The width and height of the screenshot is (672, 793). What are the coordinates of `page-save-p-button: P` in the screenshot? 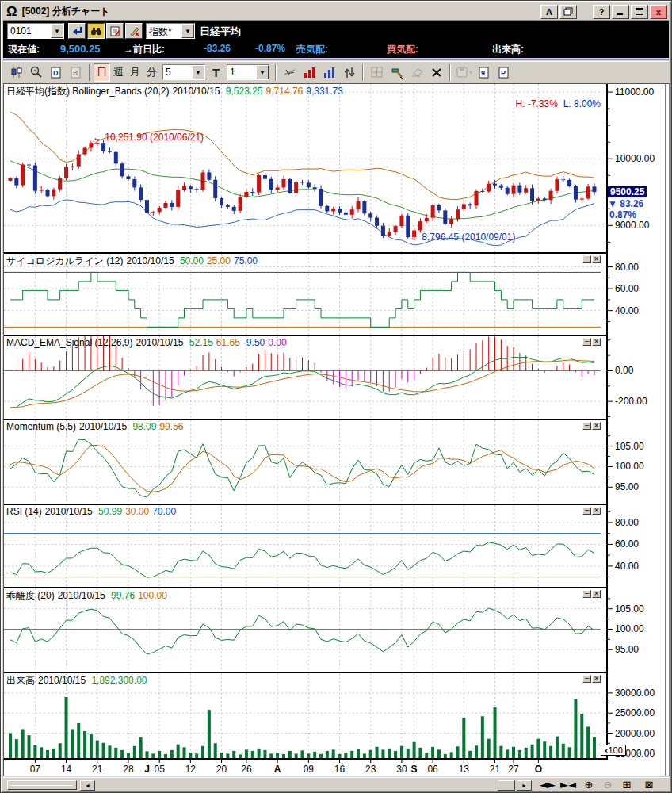 It's located at (504, 73).